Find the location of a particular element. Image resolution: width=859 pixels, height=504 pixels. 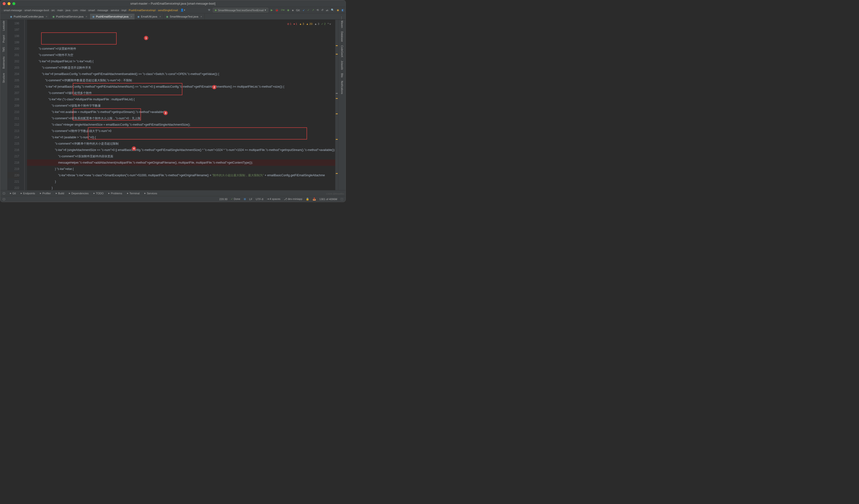

editor-tab: ◉PushEmailService.java× is located at coordinates (70, 16).